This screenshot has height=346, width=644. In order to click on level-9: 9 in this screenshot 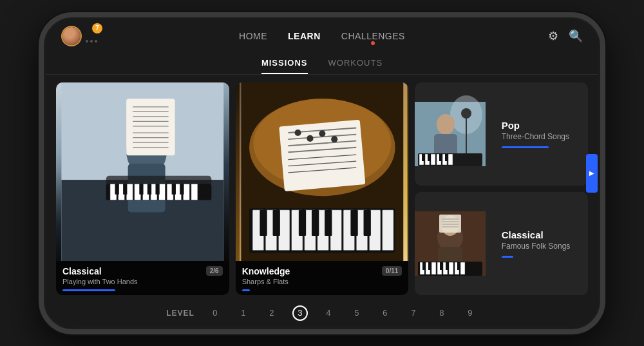, I will do `click(470, 313)`.